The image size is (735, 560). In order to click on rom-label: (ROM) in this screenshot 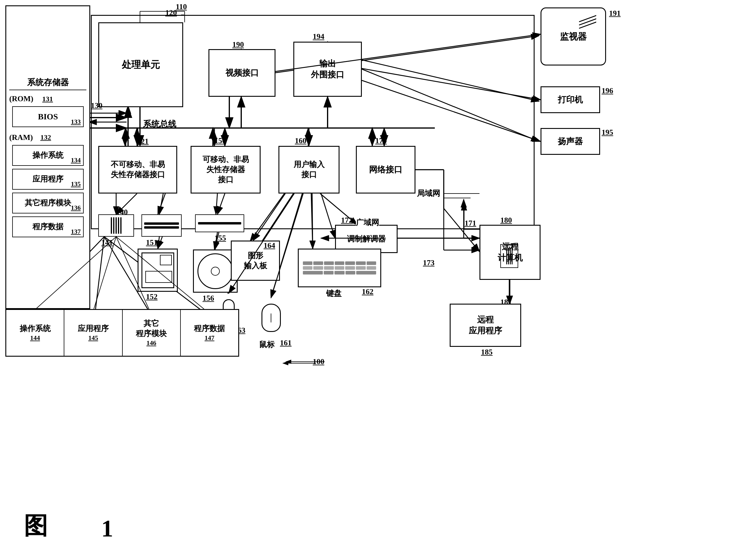, I will do `click(21, 99)`.